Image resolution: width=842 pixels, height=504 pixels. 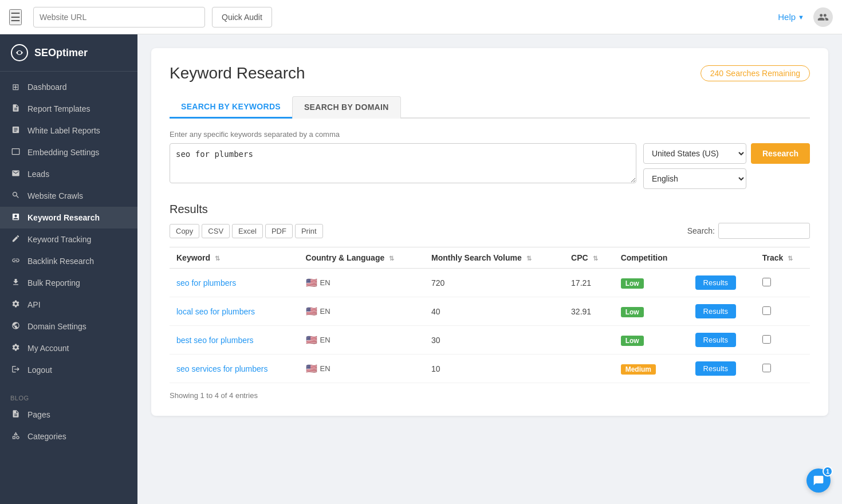 I want to click on sidebar-item-label: Embedding Settings, so click(x=63, y=152).